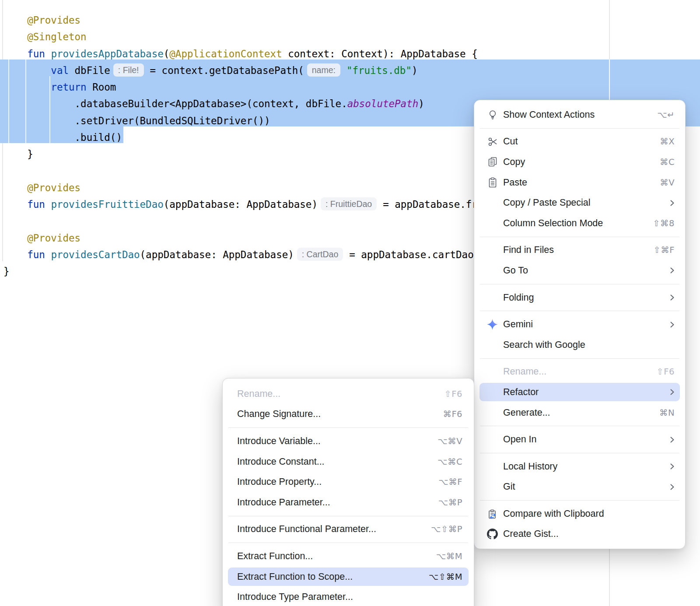  Describe the element at coordinates (580, 466) in the screenshot. I see `menu-item-local-history: Local History` at that location.